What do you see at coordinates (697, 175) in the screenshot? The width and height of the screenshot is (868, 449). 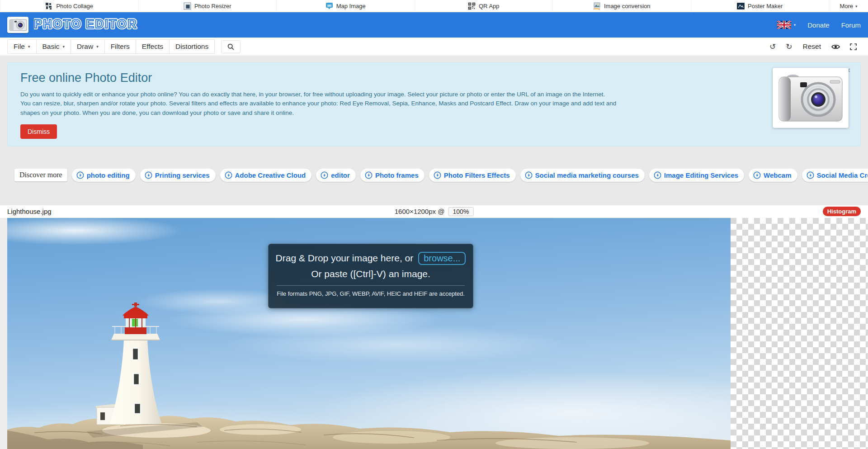 I see `chip-image-editing-services: Image Editing Services` at bounding box center [697, 175].